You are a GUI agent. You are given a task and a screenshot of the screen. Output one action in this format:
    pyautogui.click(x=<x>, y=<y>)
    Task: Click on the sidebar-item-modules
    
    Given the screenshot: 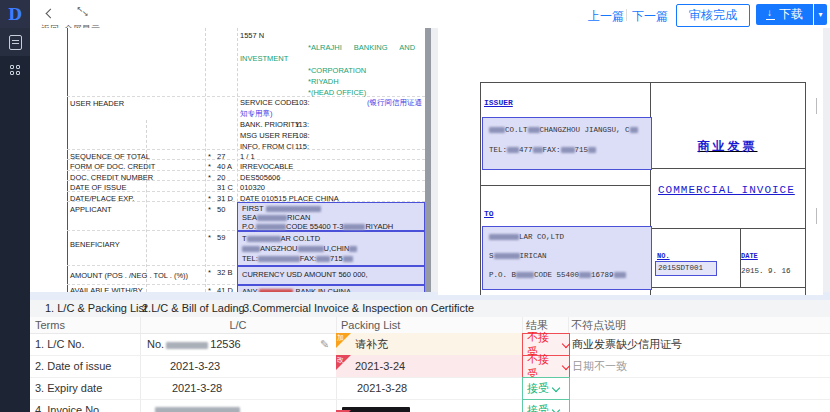 What is the action you would take?
    pyautogui.click(x=15, y=70)
    